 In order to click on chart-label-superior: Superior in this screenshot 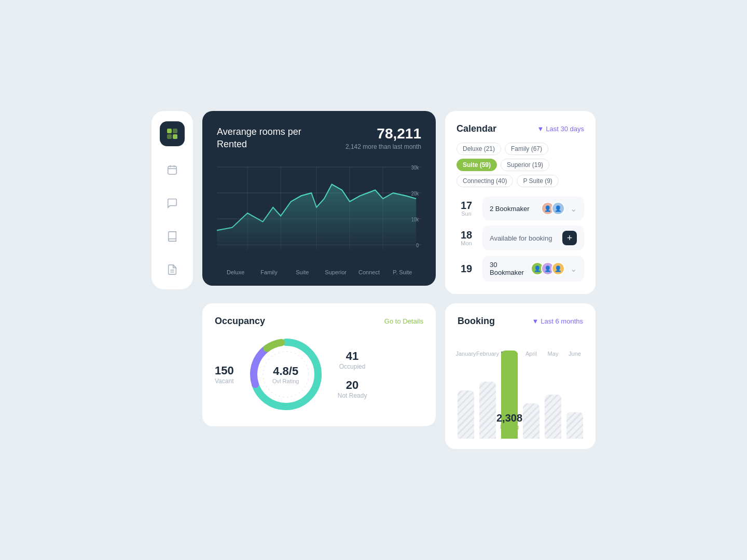, I will do `click(336, 272)`.